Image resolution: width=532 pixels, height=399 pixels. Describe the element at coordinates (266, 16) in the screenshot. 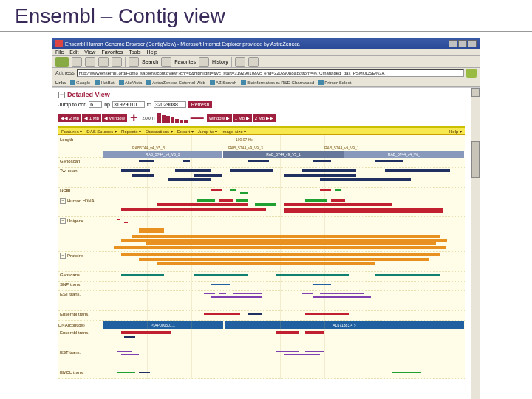

I see `slide-title: Ensembl – Contig view` at that location.